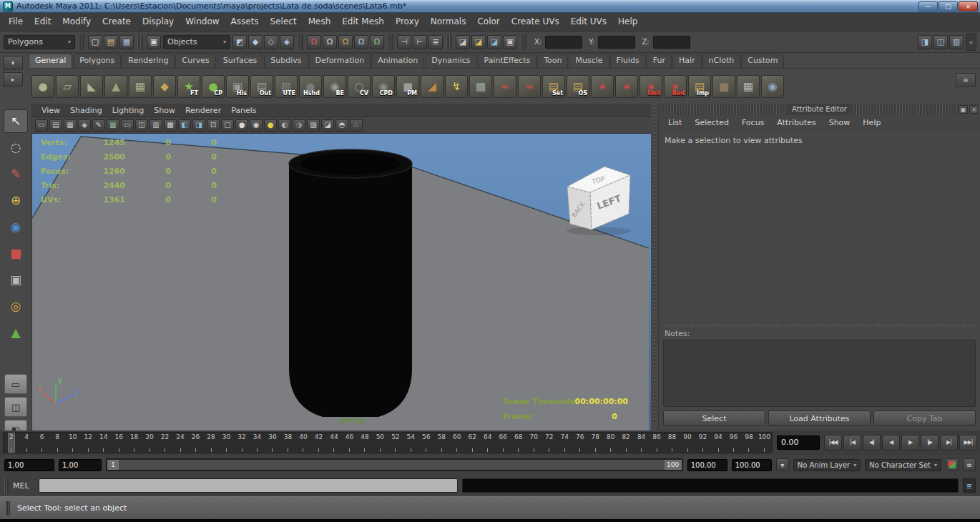  Describe the element at coordinates (41, 443) in the screenshot. I see `timeline-frame-6: 6` at that location.